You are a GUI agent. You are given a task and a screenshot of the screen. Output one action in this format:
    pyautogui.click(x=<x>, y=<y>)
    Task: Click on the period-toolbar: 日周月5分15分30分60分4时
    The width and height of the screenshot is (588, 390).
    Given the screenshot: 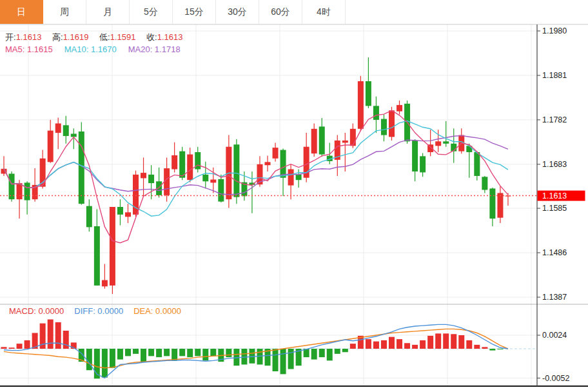 What is the action you would take?
    pyautogui.click(x=294, y=12)
    